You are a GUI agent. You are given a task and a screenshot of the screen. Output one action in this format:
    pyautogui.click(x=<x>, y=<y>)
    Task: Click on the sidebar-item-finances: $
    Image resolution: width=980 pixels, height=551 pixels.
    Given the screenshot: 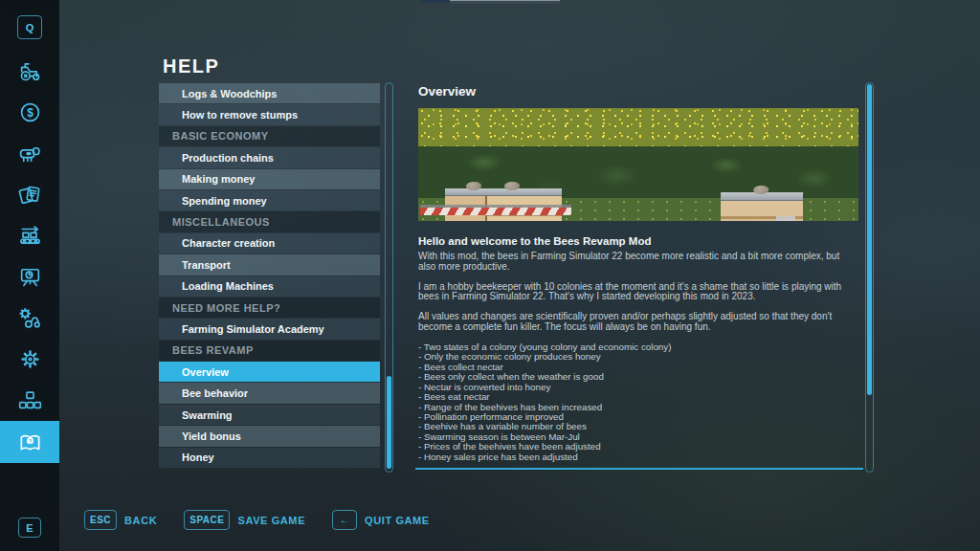 What is the action you would take?
    pyautogui.click(x=30, y=113)
    